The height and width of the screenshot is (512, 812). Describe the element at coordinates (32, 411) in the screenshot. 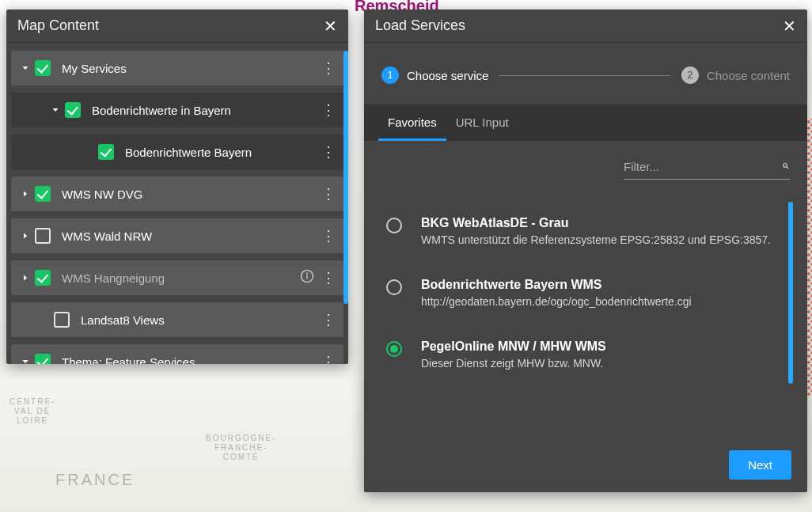

I see `region-label-centre: CENTRE- VAL DE LOIRE` at that location.